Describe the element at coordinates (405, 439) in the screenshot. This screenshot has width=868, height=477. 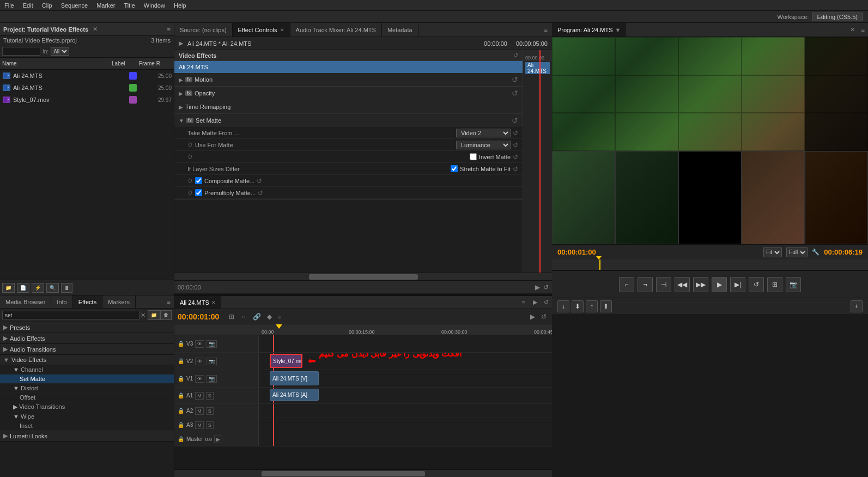
I see `track-content-master` at that location.